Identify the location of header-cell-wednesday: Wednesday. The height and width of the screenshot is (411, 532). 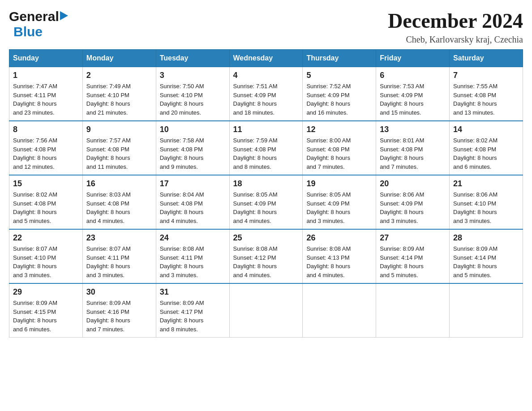
(266, 58).